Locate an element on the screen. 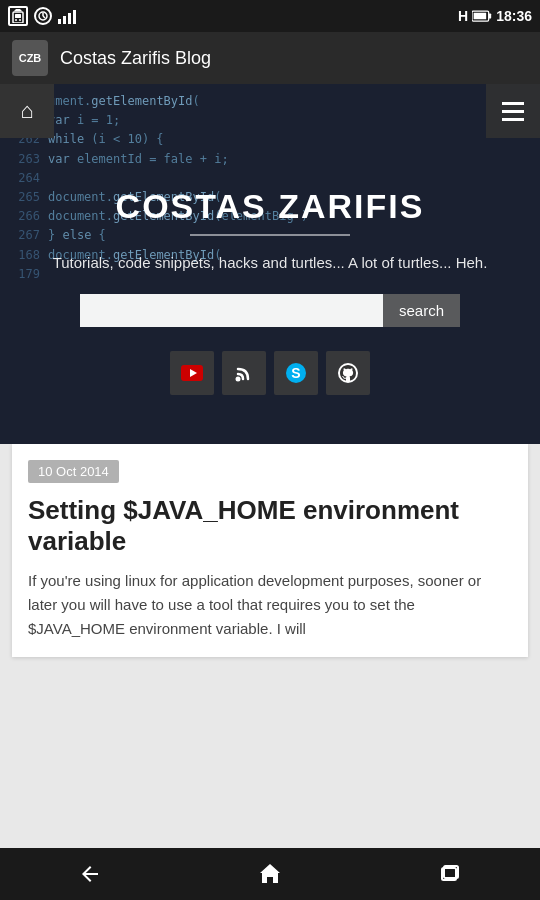 The width and height of the screenshot is (540, 900). home-nav-icon is located at coordinates (270, 874).